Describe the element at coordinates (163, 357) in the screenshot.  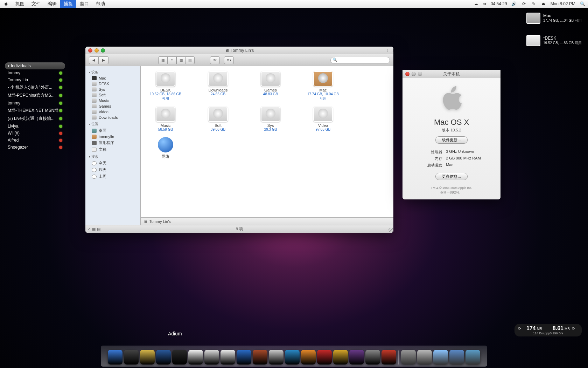
I see `dock-item-safari` at that location.